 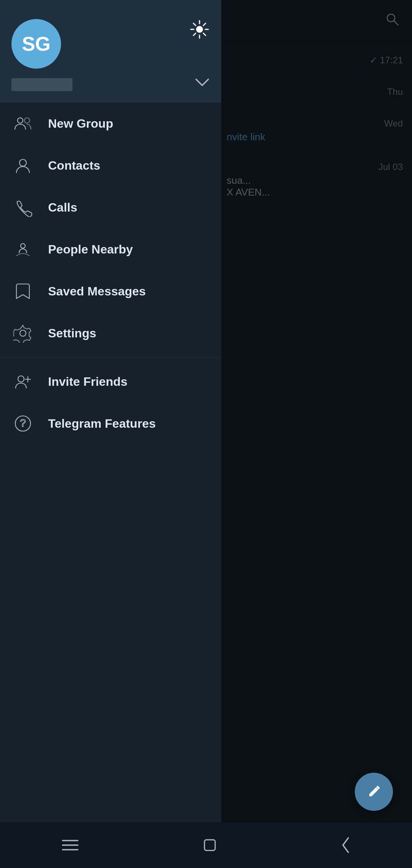 What do you see at coordinates (88, 382) in the screenshot?
I see `invite-friends-label: Invite Friends` at bounding box center [88, 382].